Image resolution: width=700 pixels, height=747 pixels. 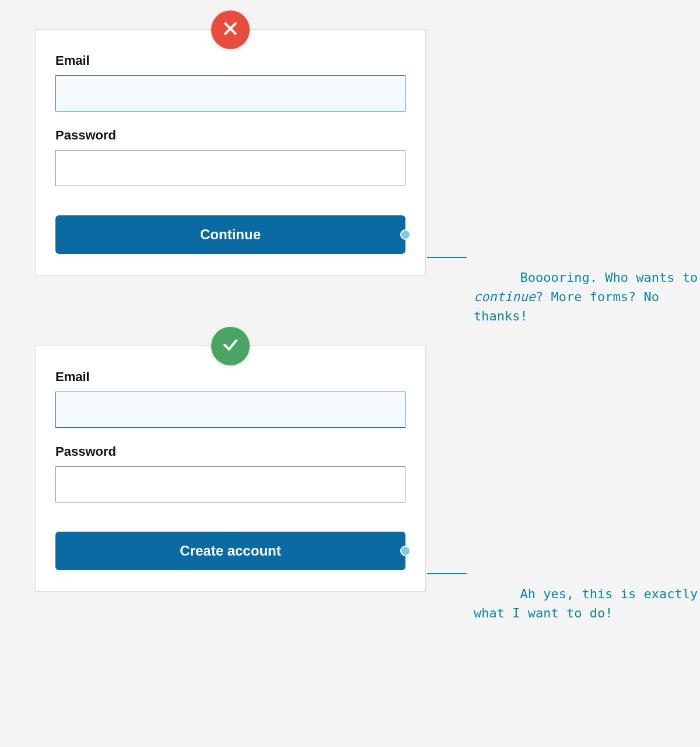 What do you see at coordinates (230, 551) in the screenshot?
I see `create-account-button: Create account` at bounding box center [230, 551].